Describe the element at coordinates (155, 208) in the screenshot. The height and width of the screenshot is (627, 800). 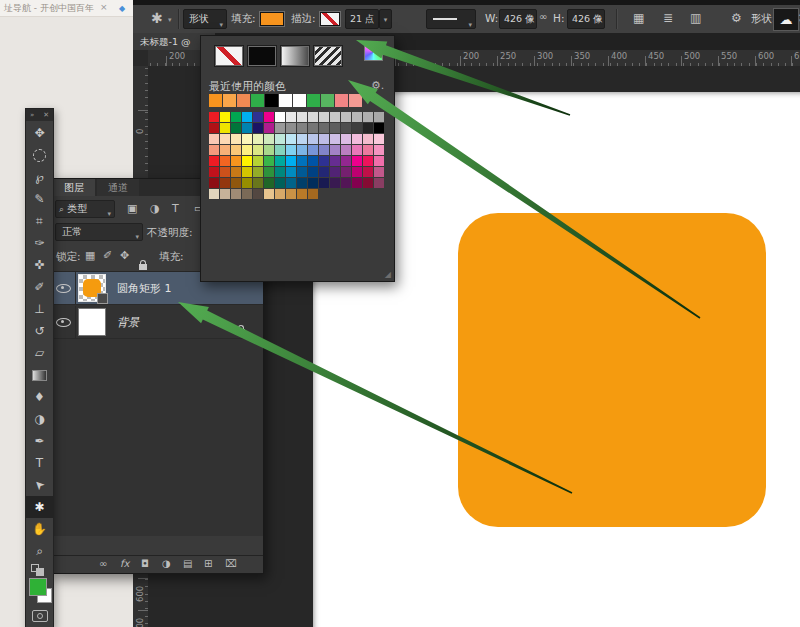
I see `filter-adjustment-layers-icon: ◑` at that location.